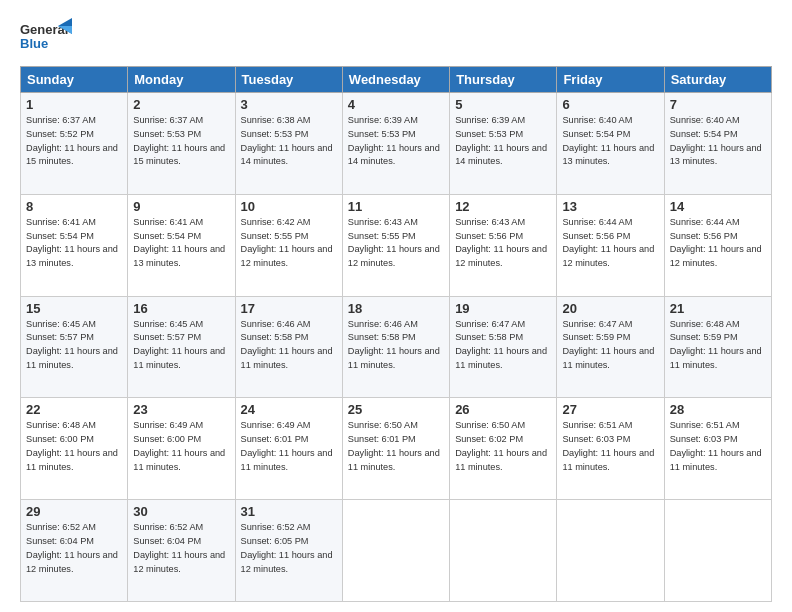 Image resolution: width=792 pixels, height=612 pixels. What do you see at coordinates (718, 245) in the screenshot?
I see `calendar-cell: 14Sunrise: 6:44 AMSunset: 5:56 PMDayligh…` at bounding box center [718, 245].